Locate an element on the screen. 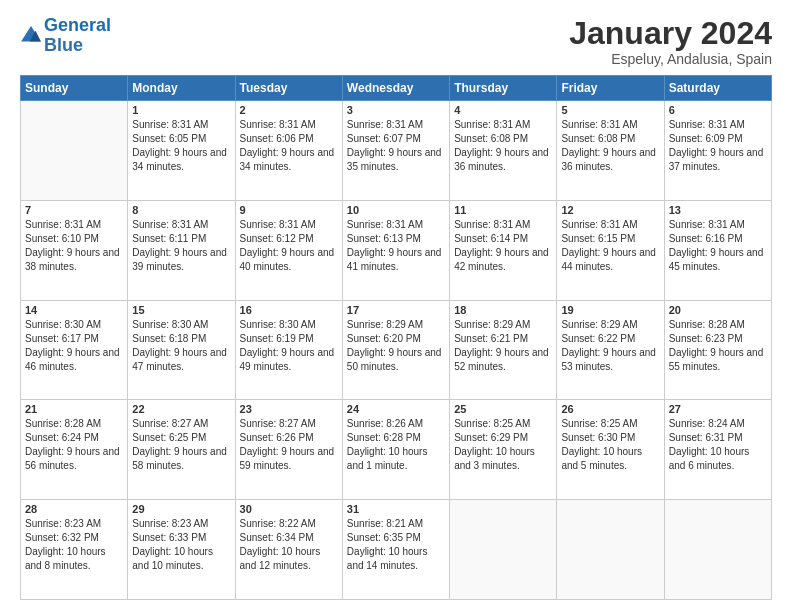 The height and width of the screenshot is (612, 792). day-number: 26 is located at coordinates (610, 409).